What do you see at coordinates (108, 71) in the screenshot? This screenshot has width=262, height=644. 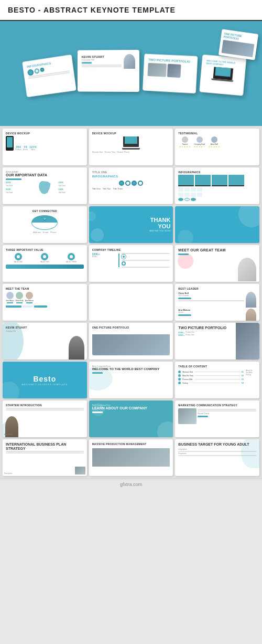 I see `hero-slide-kevin: KEVIN STUART Company Title` at bounding box center [108, 71].